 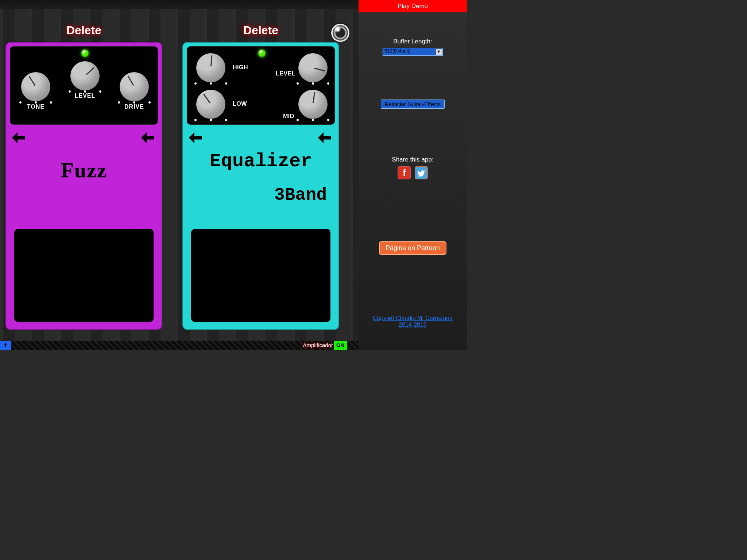 I want to click on copyleft-link: Copyleft Claudio M. Carrazana2014-2019, so click(x=413, y=322).